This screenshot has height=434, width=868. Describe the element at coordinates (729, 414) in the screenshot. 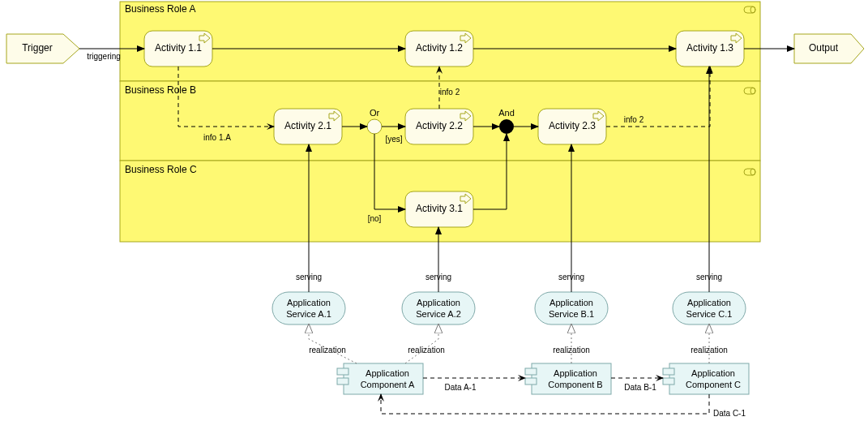

I see `svg-text: Data C-1` at that location.